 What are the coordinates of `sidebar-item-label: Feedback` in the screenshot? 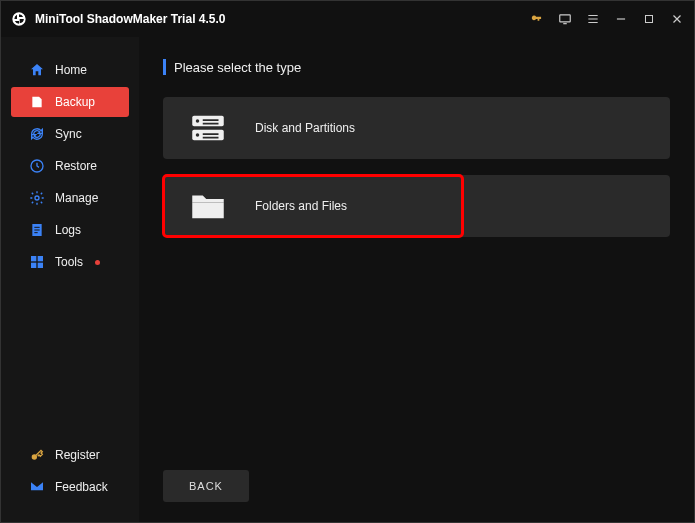 It's located at (82, 487).